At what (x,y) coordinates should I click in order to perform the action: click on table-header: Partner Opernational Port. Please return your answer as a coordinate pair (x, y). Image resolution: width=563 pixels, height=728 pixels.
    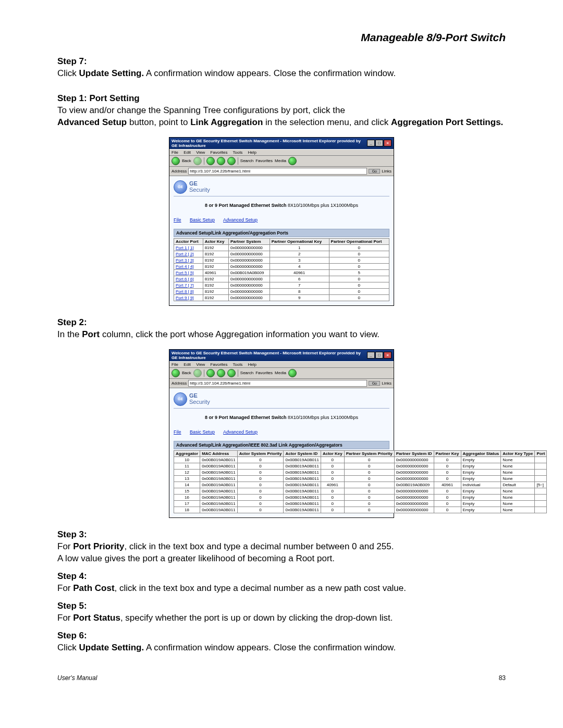
    Looking at the image, I should click on (359, 241).